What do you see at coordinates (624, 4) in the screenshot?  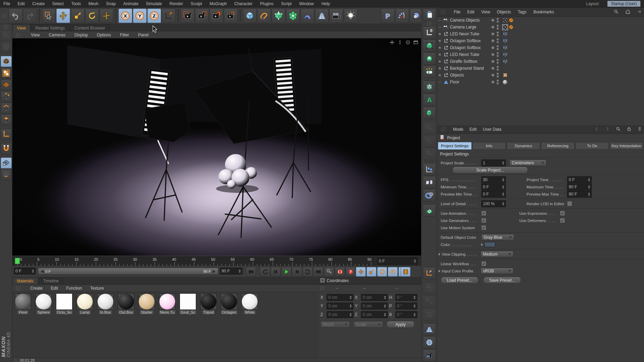 I see `layout-selector: Startup (User)` at bounding box center [624, 4].